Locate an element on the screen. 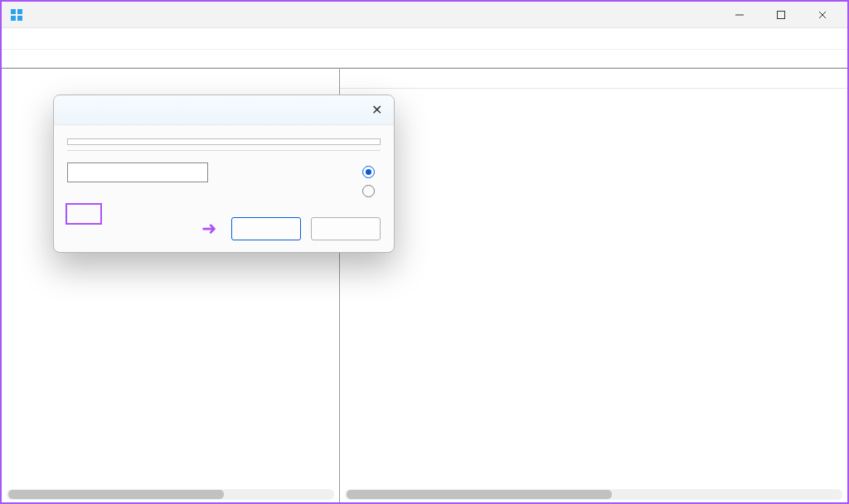  menu-file is located at coordinates (15, 39).